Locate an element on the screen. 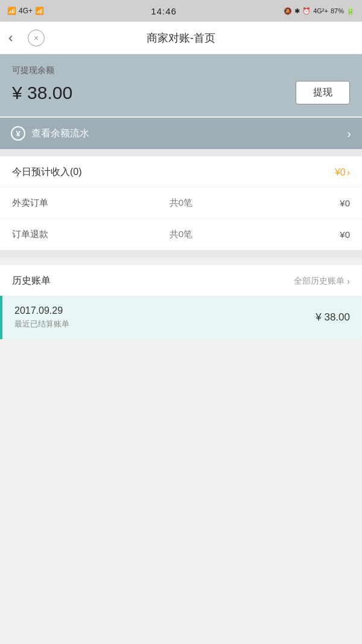  balance-label: 可提现余额 is located at coordinates (181, 71).